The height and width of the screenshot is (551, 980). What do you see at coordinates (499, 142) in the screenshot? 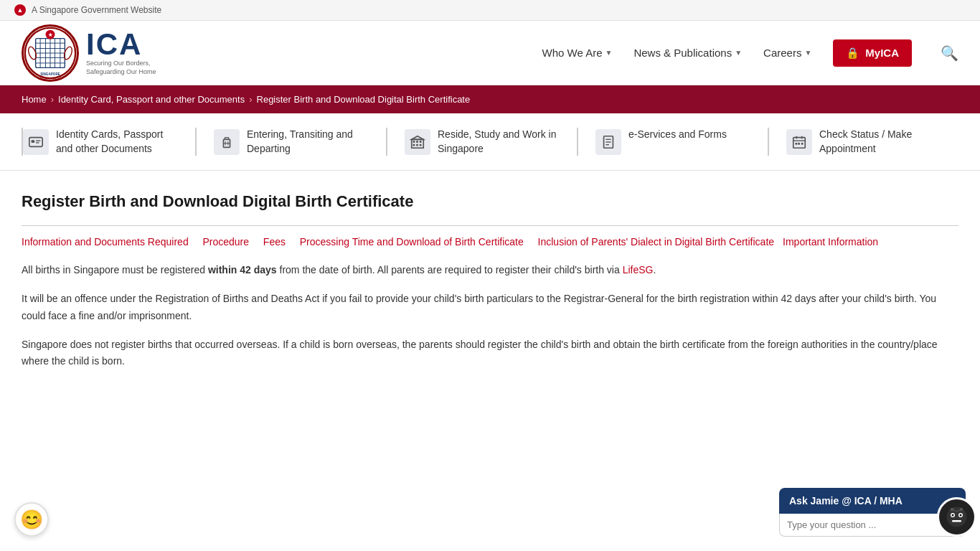
I see `quick-nav-reside-label: Reside, Study and Work in Singapore` at bounding box center [499, 142].